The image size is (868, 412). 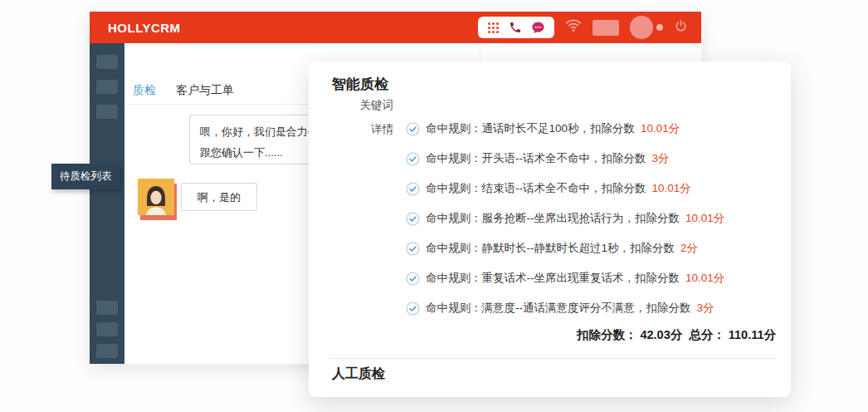 I want to click on rule-text: 命中规则：开头语--话术全不命中，扣除分数, so click(x=536, y=159).